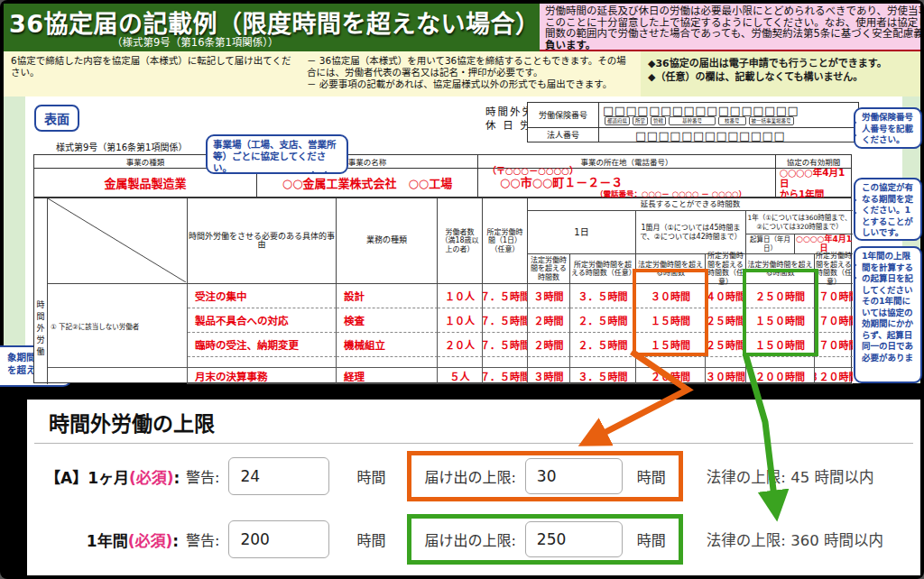  Describe the element at coordinates (690, 205) in the screenshot. I see `header-extendable: 延長することができる時間数` at that location.